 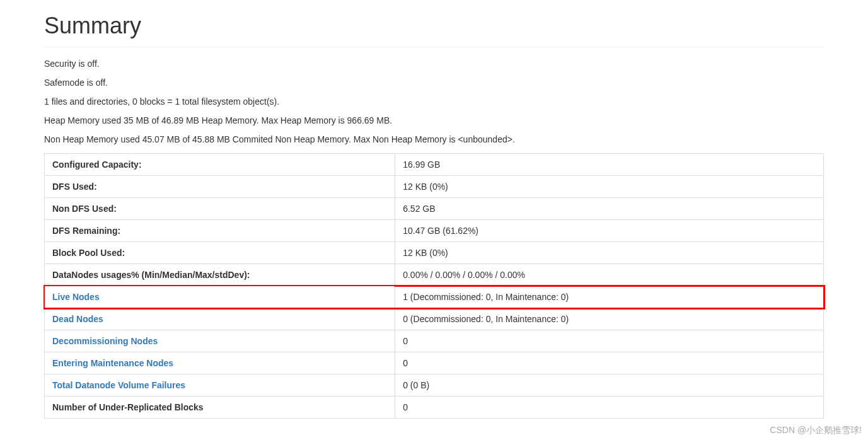 What do you see at coordinates (610, 319) in the screenshot?
I see `value-dead-nodes: 0 (Decommissioned: 0, In Maintenance: 0)` at bounding box center [610, 319].